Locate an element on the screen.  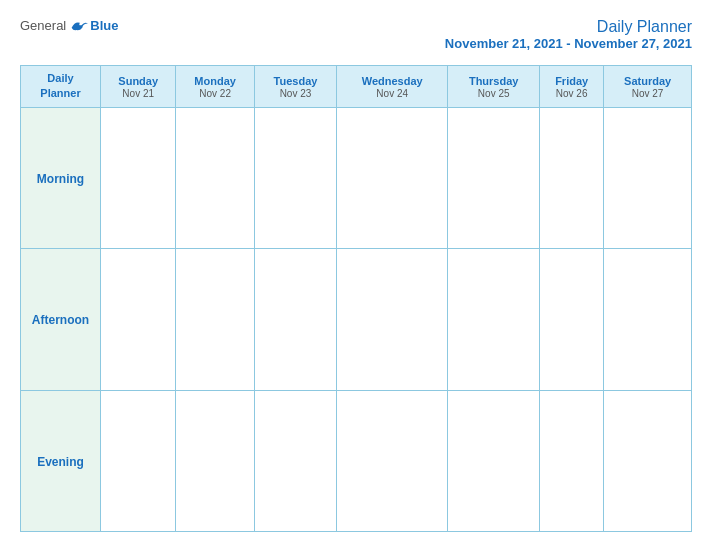
col-header-friday: Friday Nov 26 is located at coordinates (572, 87).